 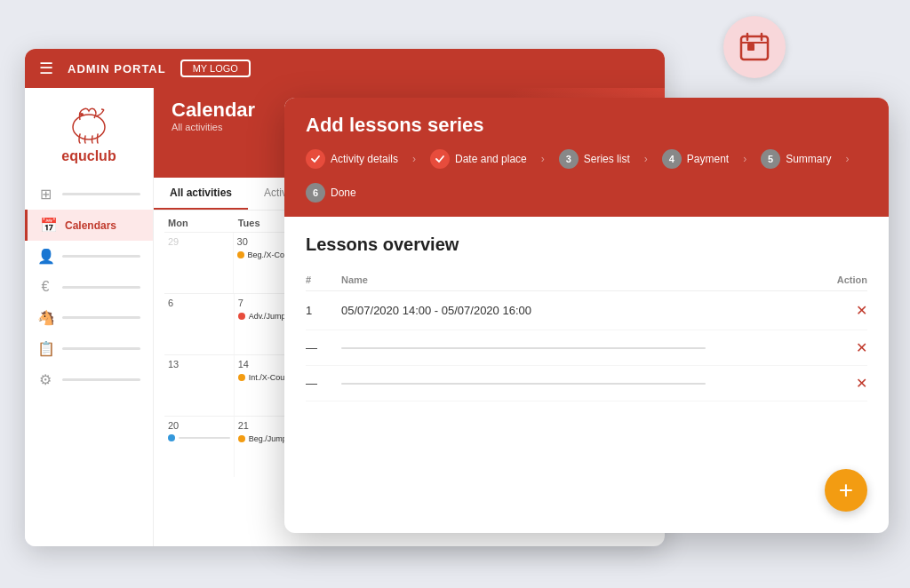 What do you see at coordinates (199, 425) in the screenshot?
I see `cell-date: 20` at bounding box center [199, 425].